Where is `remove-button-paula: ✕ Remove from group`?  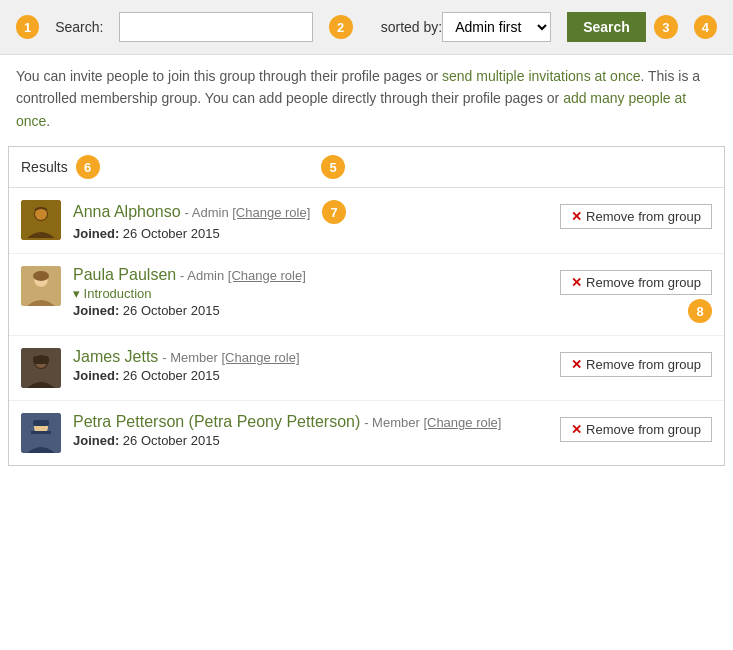
remove-button-paula: ✕ Remove from group is located at coordinates (636, 282).